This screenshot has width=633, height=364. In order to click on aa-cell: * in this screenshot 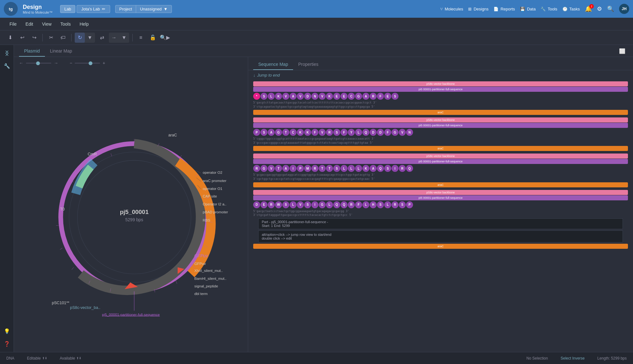, I will do `click(257, 96)`.